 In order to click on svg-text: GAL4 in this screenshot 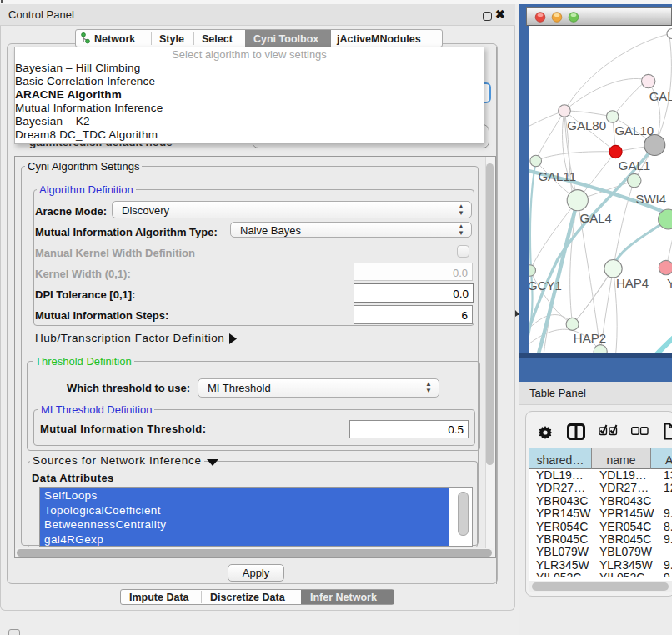, I will do `click(596, 218)`.